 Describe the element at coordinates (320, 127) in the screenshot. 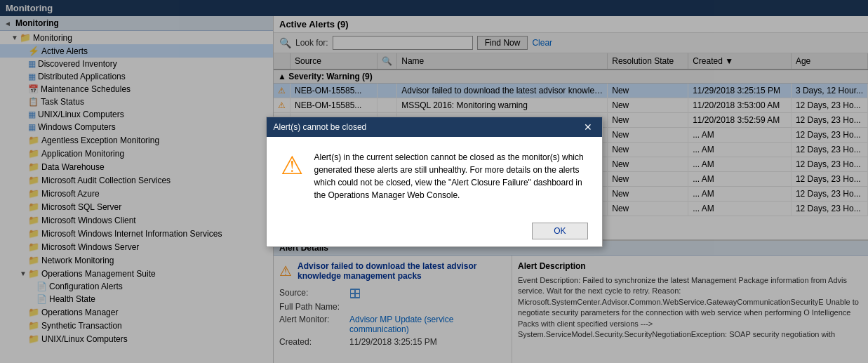

I see `modal-title: Alert(s) cannot be closed` at that location.